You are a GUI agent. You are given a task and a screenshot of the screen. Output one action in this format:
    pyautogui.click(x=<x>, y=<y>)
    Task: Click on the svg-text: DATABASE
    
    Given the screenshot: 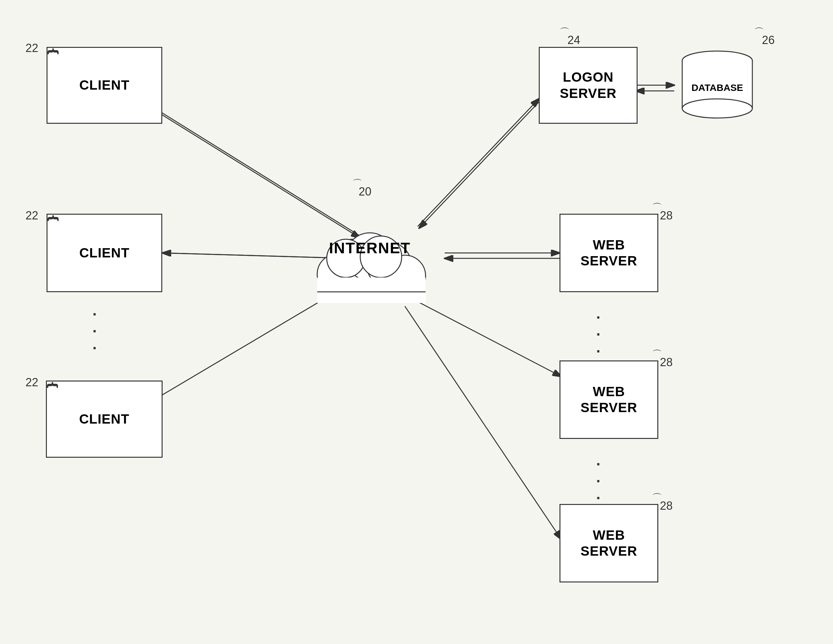 What is the action you would take?
    pyautogui.click(x=717, y=88)
    